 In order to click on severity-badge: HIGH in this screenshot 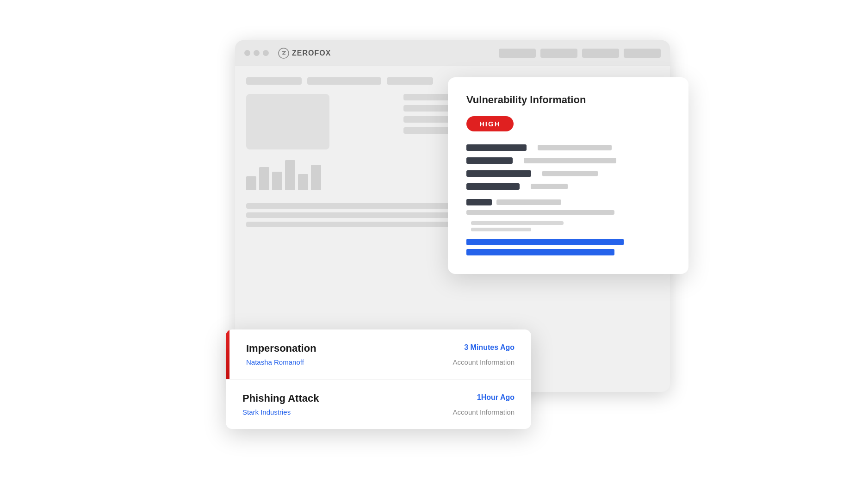, I will do `click(490, 124)`.